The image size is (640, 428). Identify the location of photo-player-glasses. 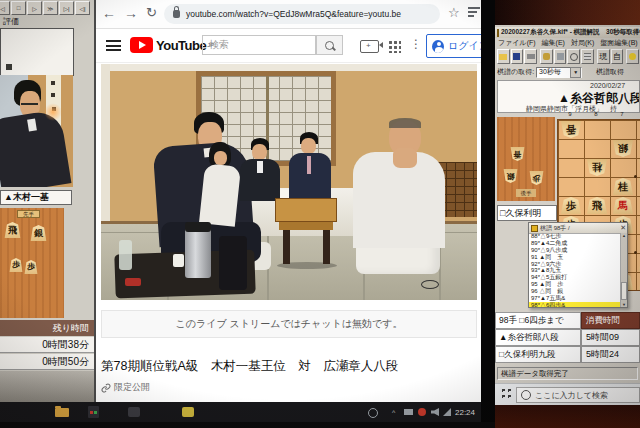
(30, 104).